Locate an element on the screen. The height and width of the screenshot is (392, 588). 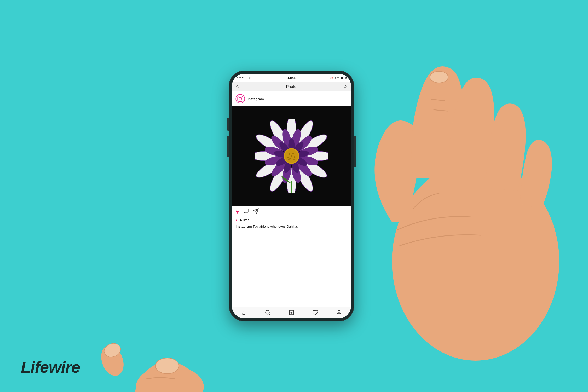
status-right: ⏰ 38% is located at coordinates (338, 78).